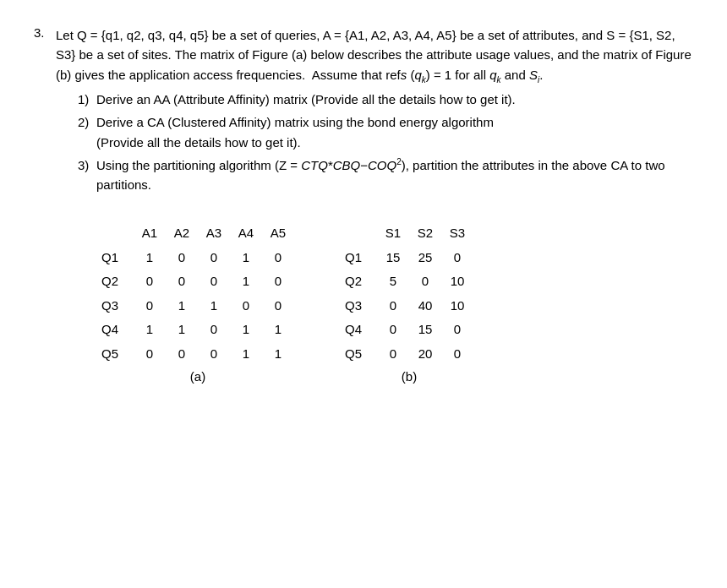 The image size is (727, 588). What do you see at coordinates (425, 282) in the screenshot?
I see `table-b-row-q2-s2: 0` at bounding box center [425, 282].